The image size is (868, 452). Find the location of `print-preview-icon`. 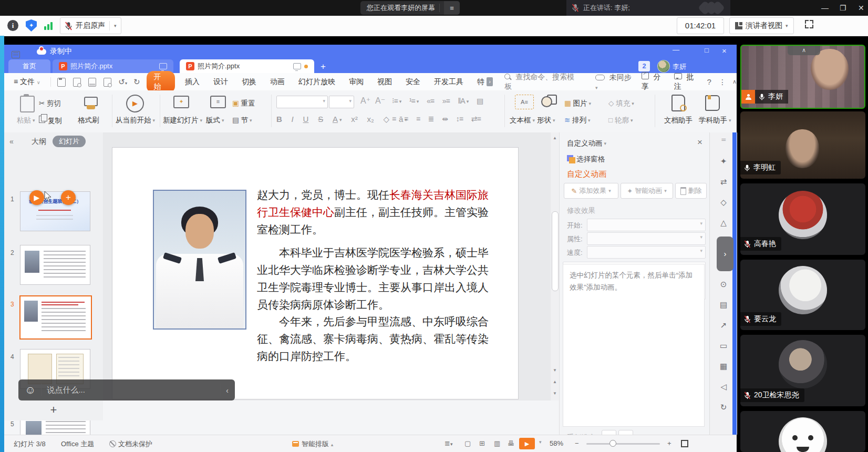

print-preview-icon is located at coordinates (107, 82).